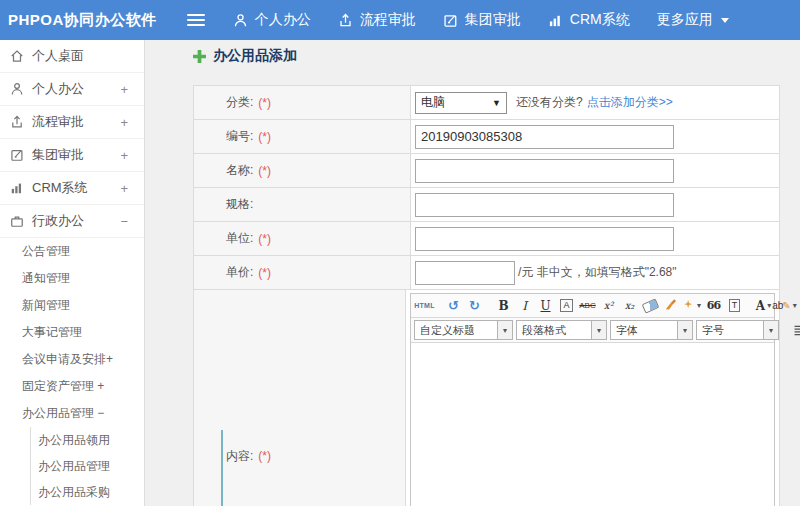 The width and height of the screenshot is (800, 506). I want to click on form-value-unit, so click(595, 238).